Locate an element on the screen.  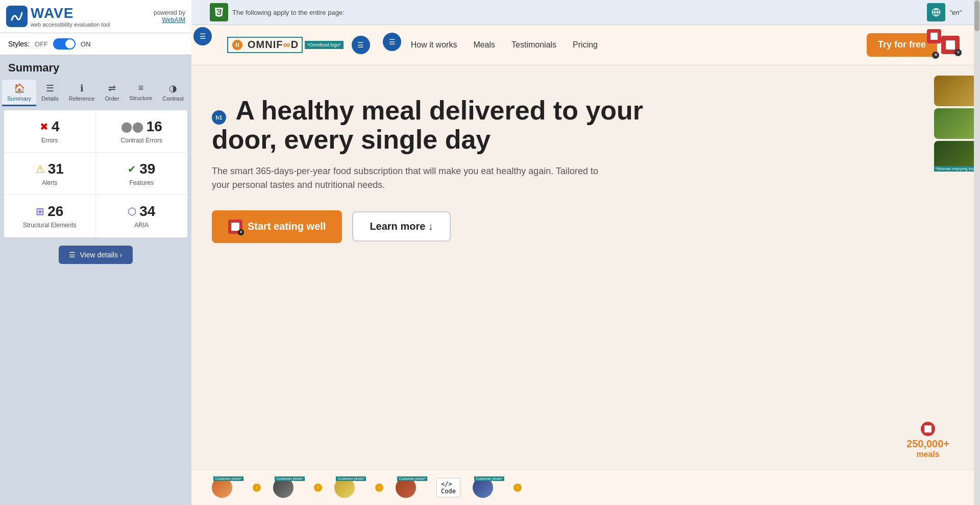
error-icon: ✖ is located at coordinates (44, 127).